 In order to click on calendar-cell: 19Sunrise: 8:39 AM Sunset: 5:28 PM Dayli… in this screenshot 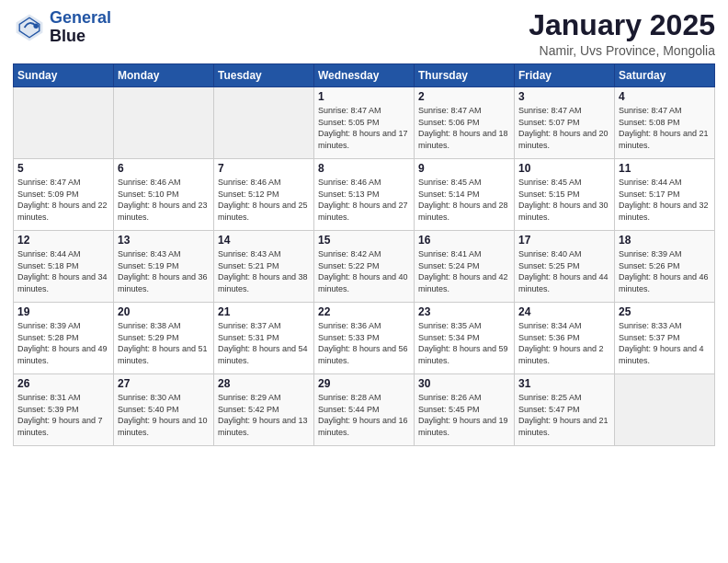, I will do `click(64, 339)`.